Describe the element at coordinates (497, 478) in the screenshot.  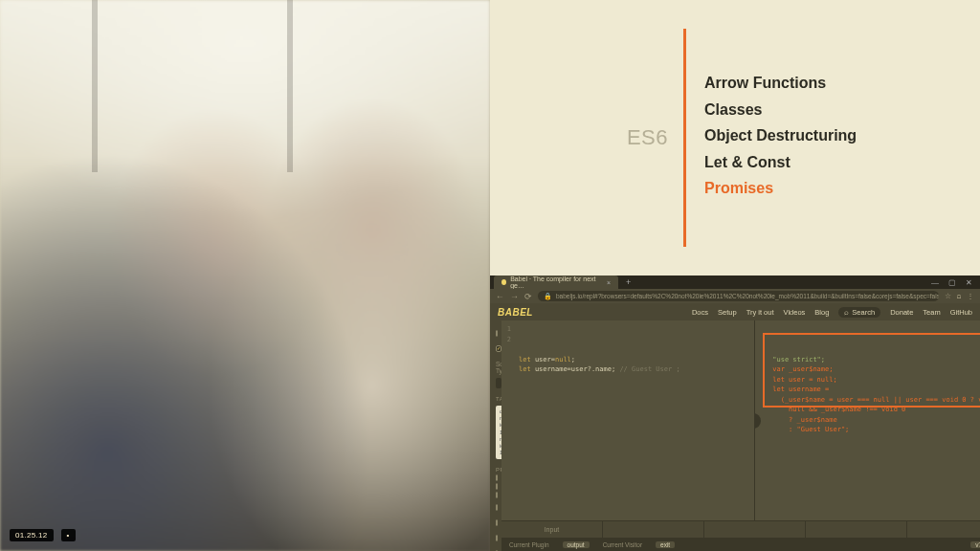
I see `preset-react-checkbox` at that location.